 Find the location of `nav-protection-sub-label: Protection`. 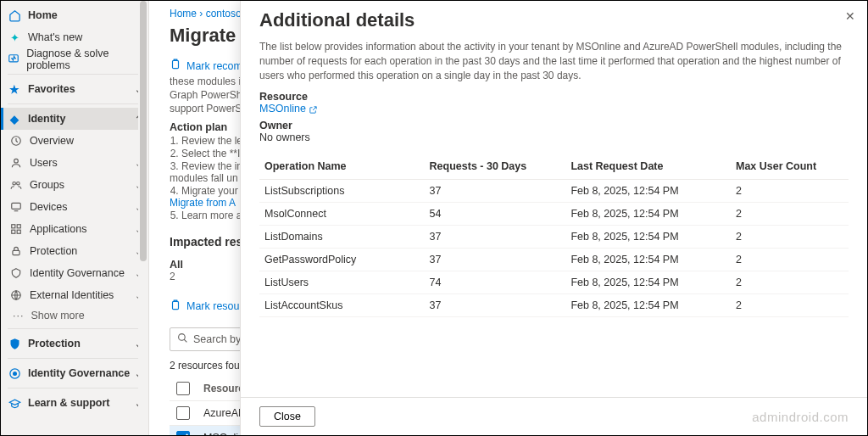

nav-protection-sub-label: Protection is located at coordinates (53, 251).